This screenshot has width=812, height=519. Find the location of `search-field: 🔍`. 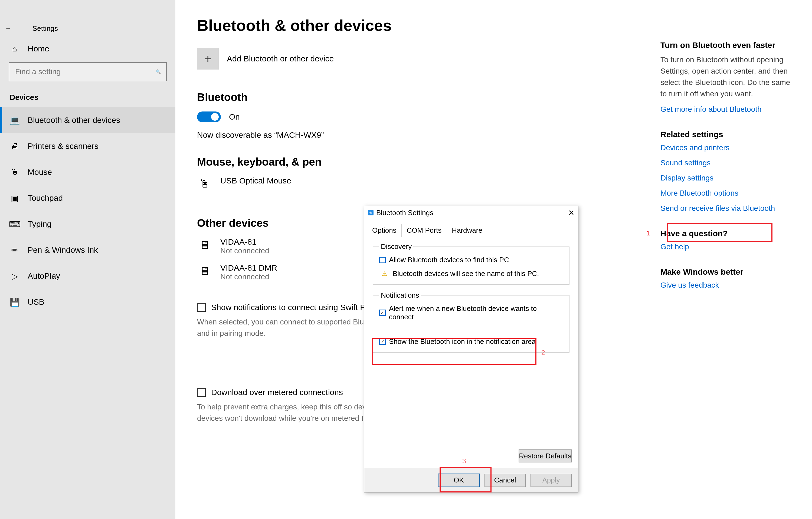

search-field: 🔍 is located at coordinates (88, 72).